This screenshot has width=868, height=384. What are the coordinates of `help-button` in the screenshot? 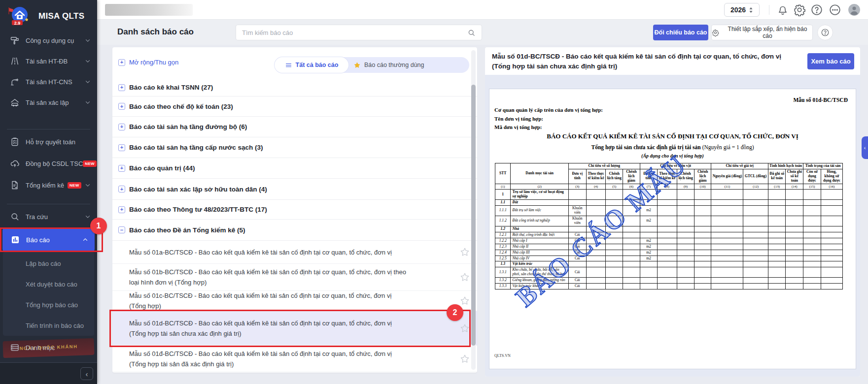 It's located at (817, 10).